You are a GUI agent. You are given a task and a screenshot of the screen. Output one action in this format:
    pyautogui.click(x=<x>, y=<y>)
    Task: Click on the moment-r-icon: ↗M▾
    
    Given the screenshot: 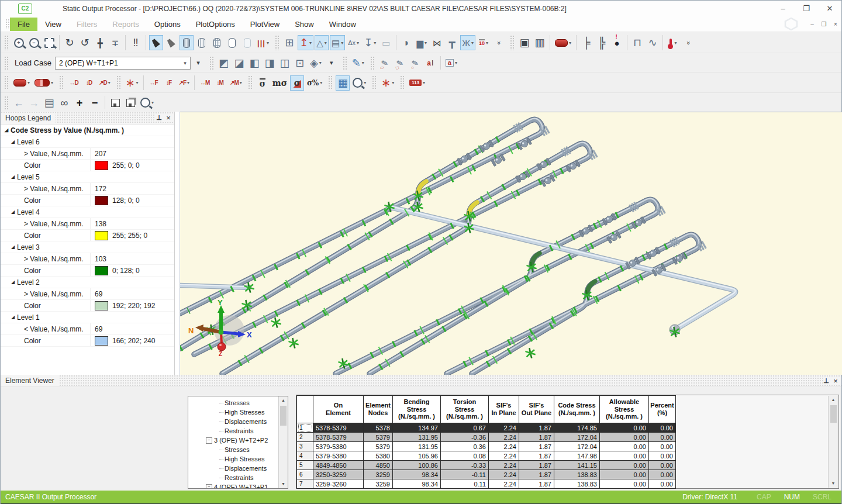 What is the action you would take?
    pyautogui.click(x=236, y=83)
    